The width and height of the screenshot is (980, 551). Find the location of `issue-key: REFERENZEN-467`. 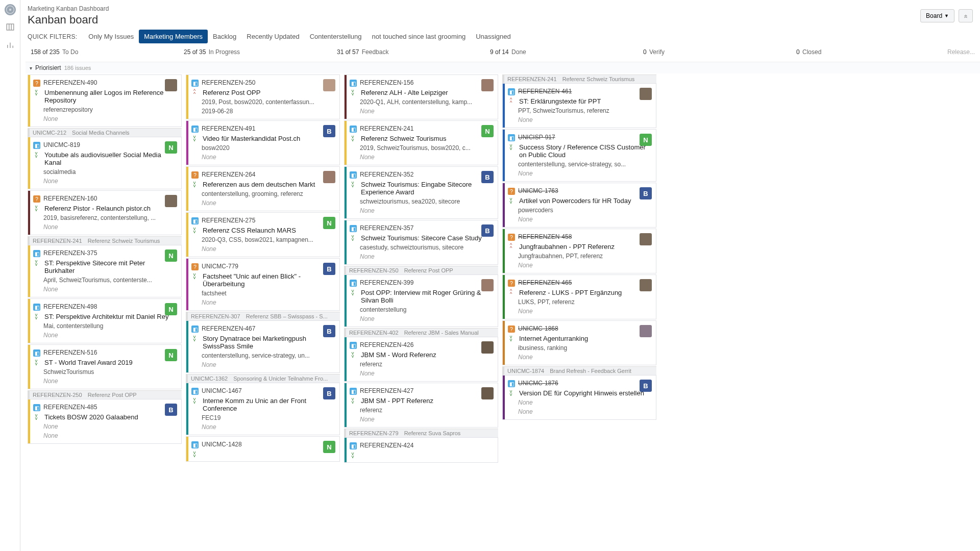

issue-key: REFERENZEN-467 is located at coordinates (229, 329).